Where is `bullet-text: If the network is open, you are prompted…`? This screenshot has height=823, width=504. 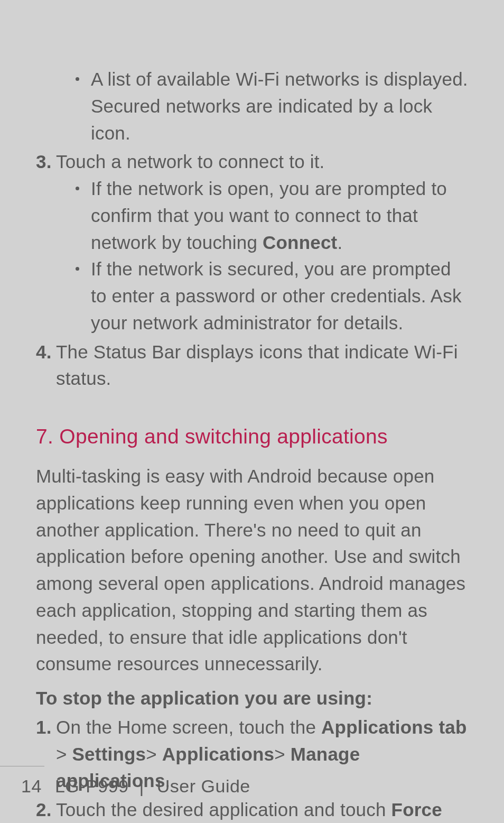 bullet-text: If the network is open, you are prompted… is located at coordinates (279, 216).